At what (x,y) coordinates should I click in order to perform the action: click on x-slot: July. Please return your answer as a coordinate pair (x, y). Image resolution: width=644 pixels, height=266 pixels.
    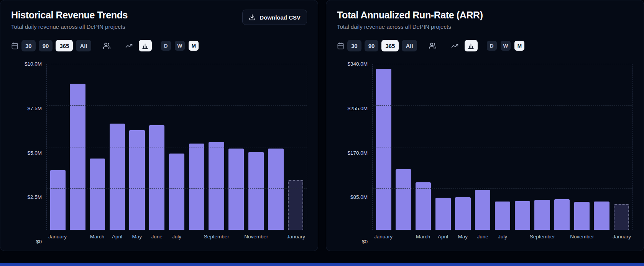
    Looking at the image, I should click on (177, 236).